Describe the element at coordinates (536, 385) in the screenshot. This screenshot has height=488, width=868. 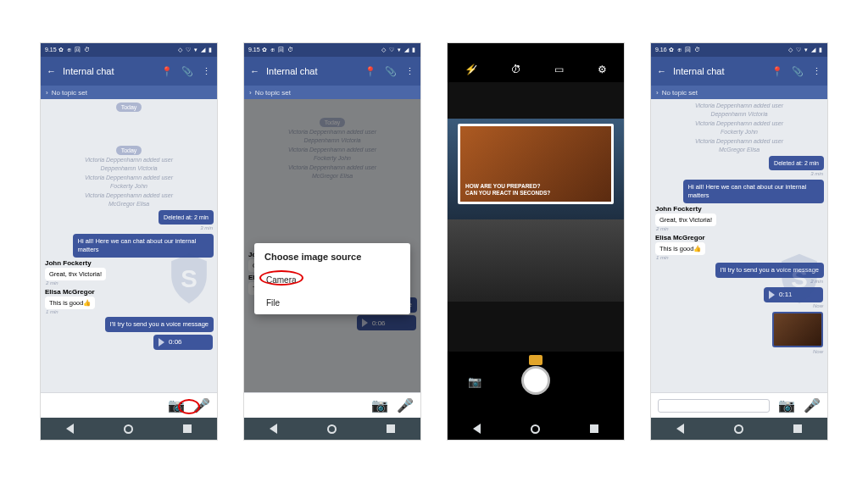
I see `camera-controls: 📷` at that location.